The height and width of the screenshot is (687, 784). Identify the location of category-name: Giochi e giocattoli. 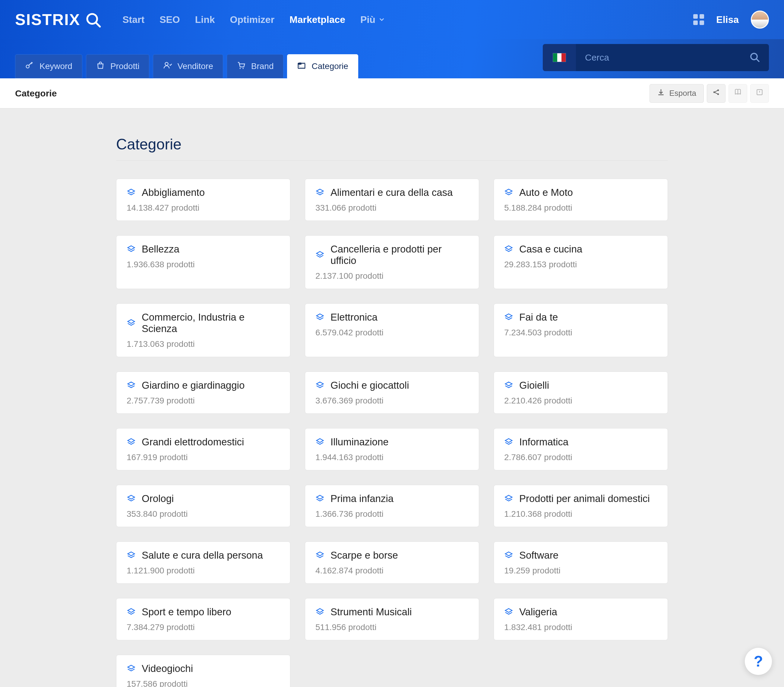
(370, 385).